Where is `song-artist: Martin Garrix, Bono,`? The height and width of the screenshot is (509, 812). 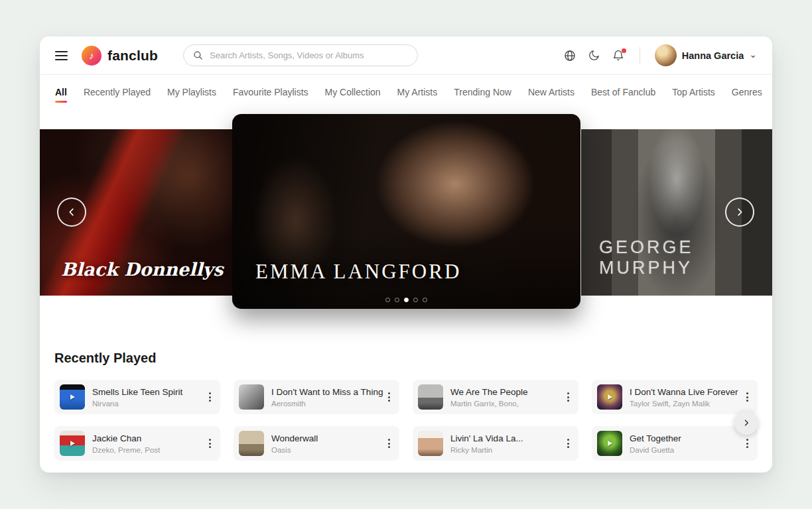 song-artist: Martin Garrix, Bono, is located at coordinates (507, 404).